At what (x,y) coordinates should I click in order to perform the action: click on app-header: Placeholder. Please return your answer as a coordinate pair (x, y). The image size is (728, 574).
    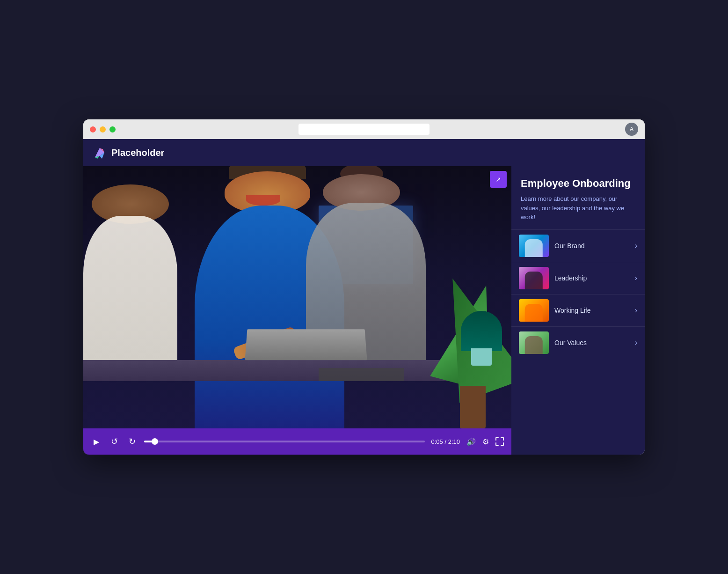
    Looking at the image, I should click on (364, 153).